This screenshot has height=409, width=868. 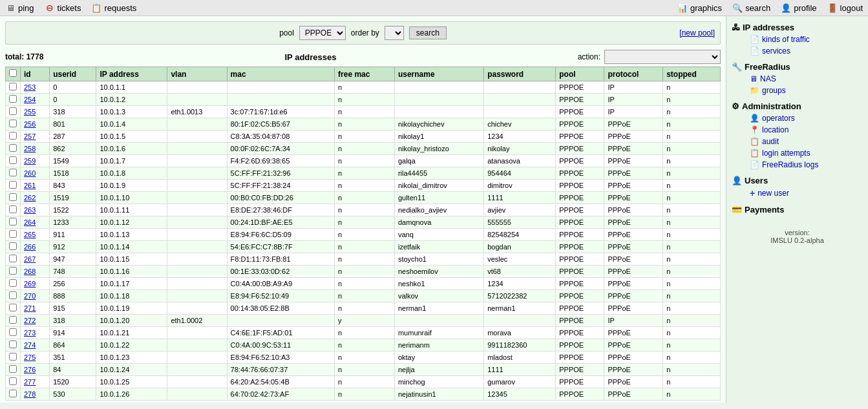 What do you see at coordinates (63, 8) in the screenshot?
I see `tickets-nav-item: ⊖ tickets` at bounding box center [63, 8].